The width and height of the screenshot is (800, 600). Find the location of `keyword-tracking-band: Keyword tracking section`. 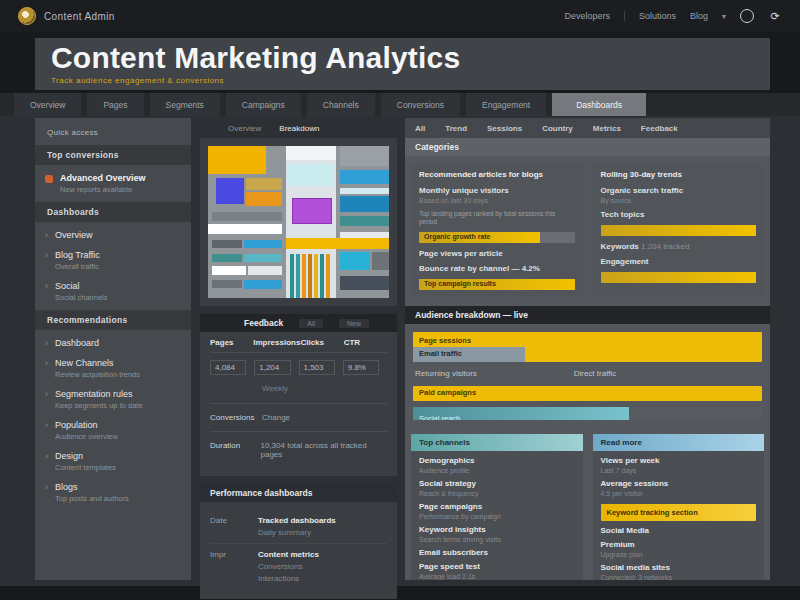

keyword-tracking-band: Keyword tracking section is located at coordinates (679, 512).